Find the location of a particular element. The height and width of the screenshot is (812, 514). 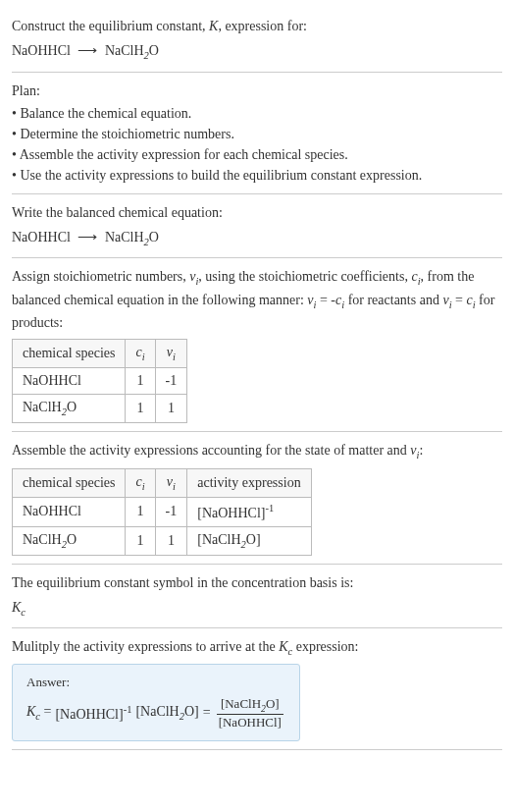

table-row: NaOHHCl 1 -1 is located at coordinates (100, 381).